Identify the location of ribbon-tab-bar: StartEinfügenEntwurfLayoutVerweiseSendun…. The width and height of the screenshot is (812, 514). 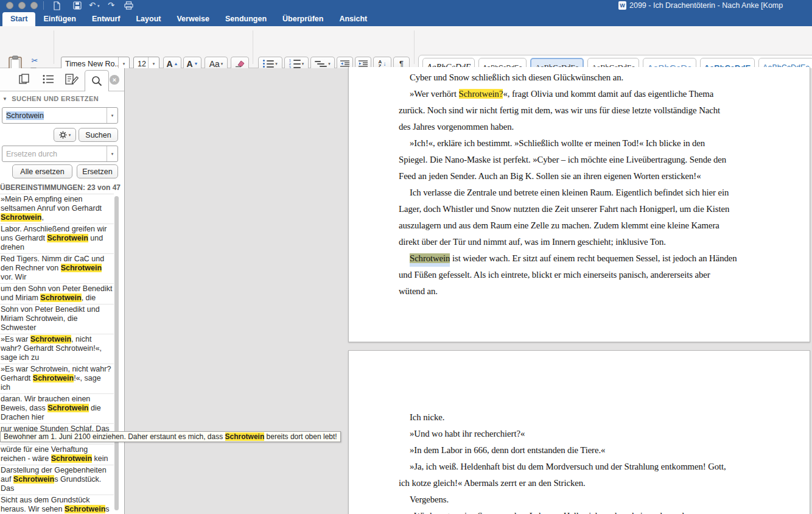
(406, 19).